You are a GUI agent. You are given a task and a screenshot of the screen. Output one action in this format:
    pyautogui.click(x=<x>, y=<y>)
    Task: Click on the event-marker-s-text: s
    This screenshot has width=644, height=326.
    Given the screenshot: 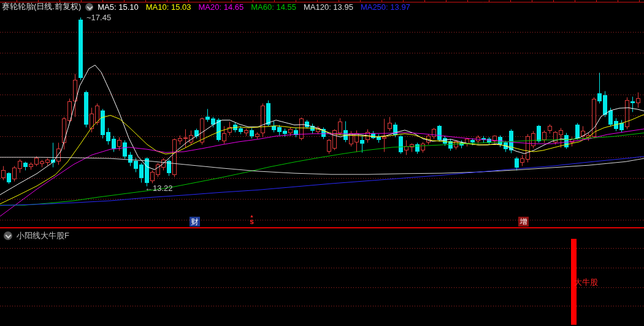 What is the action you would take?
    pyautogui.click(x=251, y=222)
    